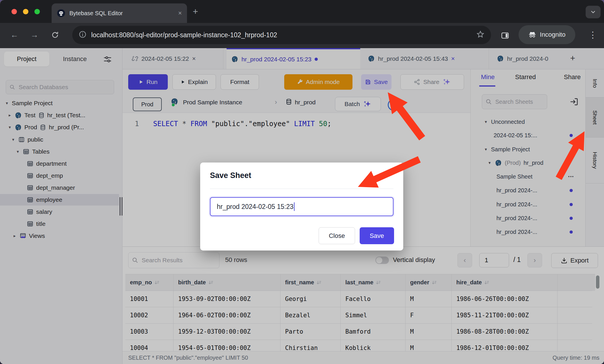 The width and height of the screenshot is (604, 364). What do you see at coordinates (55, 36) in the screenshot?
I see `reload-button` at bounding box center [55, 36].